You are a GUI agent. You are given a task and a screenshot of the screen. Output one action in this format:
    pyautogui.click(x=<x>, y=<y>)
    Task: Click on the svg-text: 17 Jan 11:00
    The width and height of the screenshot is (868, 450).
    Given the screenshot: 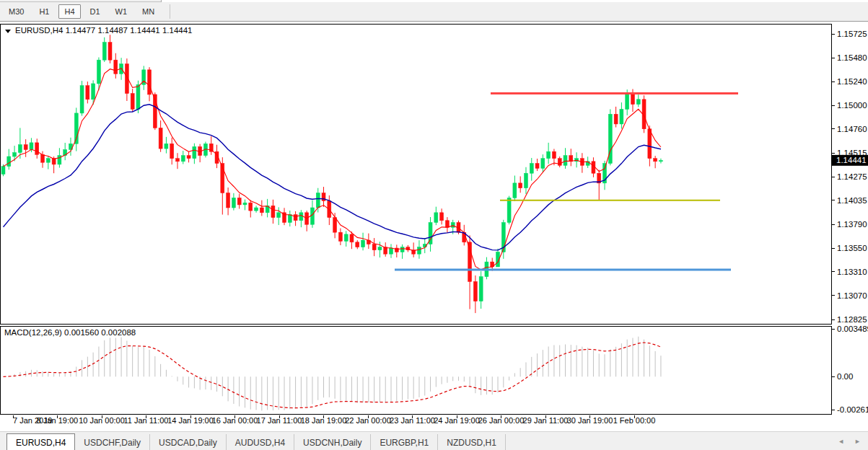 What is the action you would take?
    pyautogui.click(x=280, y=420)
    